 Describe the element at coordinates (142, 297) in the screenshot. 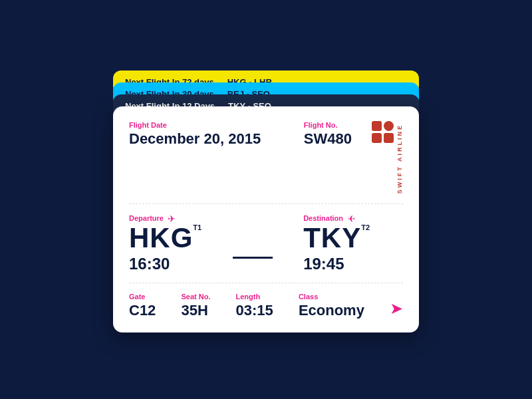

I see `gate-label: Gate` at that location.